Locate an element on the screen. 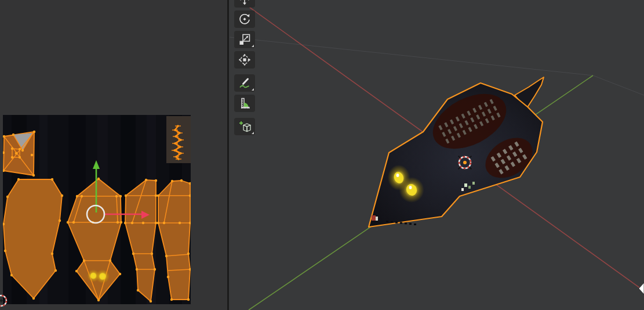 This screenshot has height=310, width=644. rotate-icon is located at coordinates (245, 19).